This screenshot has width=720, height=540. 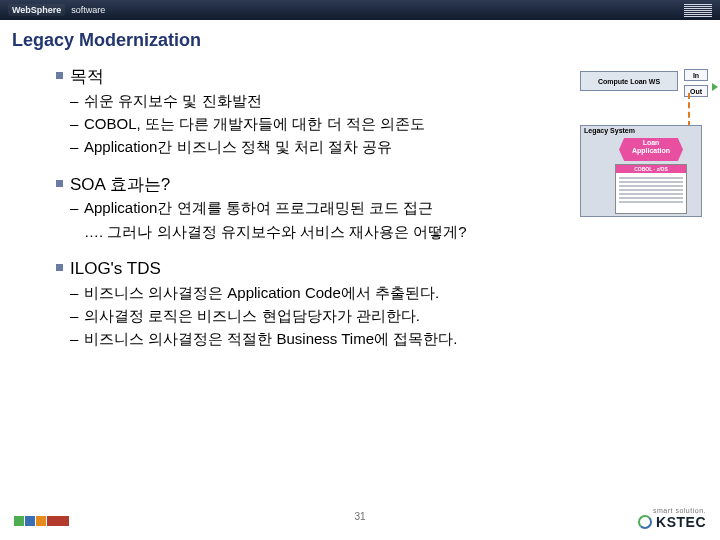 I want to click on kstec-logo: smart solution. KSTEC, so click(x=672, y=518).